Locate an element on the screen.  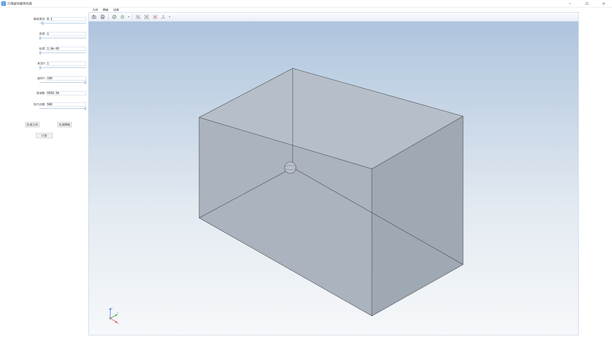
param-row: 雷诺数 is located at coordinates (44, 93).